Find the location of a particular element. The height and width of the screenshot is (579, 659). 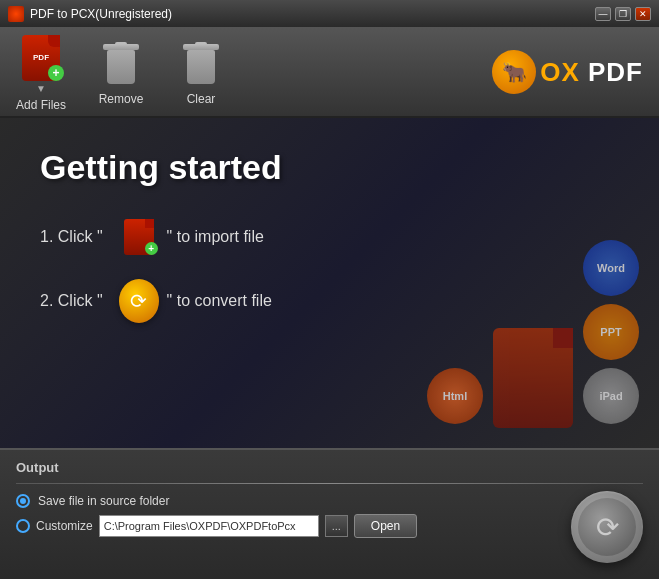

output-divider is located at coordinates (330, 484).